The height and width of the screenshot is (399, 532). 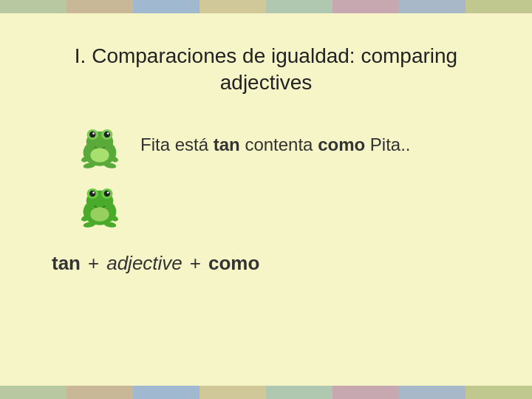 What do you see at coordinates (281, 204) in the screenshot?
I see `second-frog-row` at bounding box center [281, 204].